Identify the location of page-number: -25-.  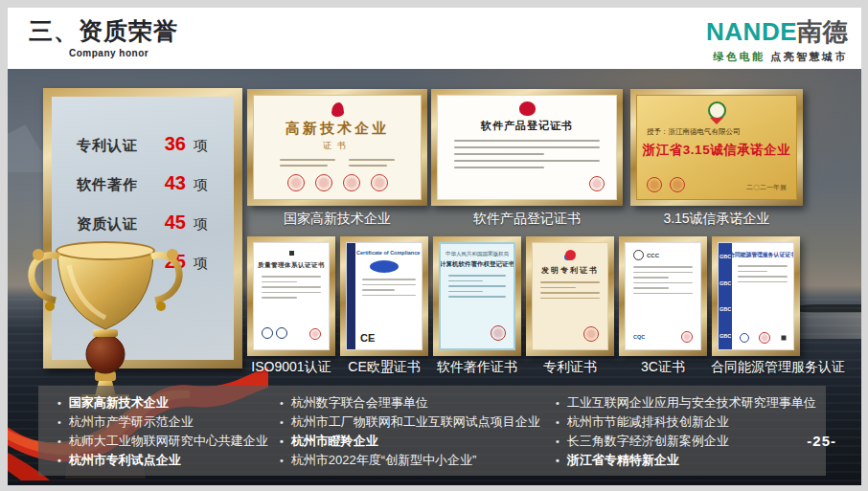
(822, 440).